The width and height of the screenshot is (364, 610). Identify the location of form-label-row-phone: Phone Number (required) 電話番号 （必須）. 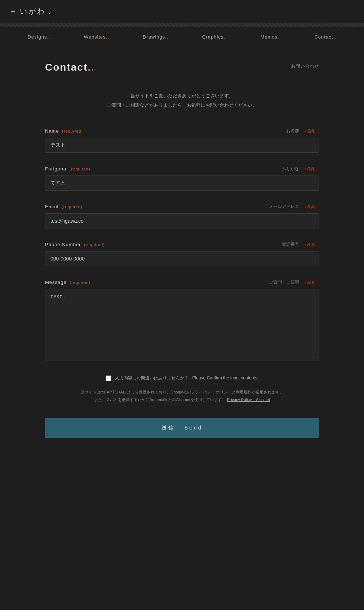
(182, 244).